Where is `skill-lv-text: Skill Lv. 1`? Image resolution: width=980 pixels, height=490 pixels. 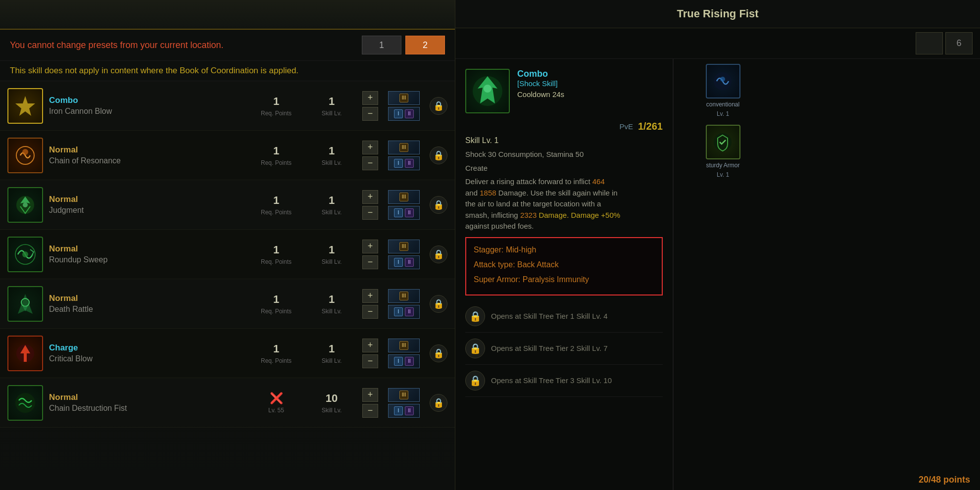 skill-lv-text: Skill Lv. 1 is located at coordinates (564, 141).